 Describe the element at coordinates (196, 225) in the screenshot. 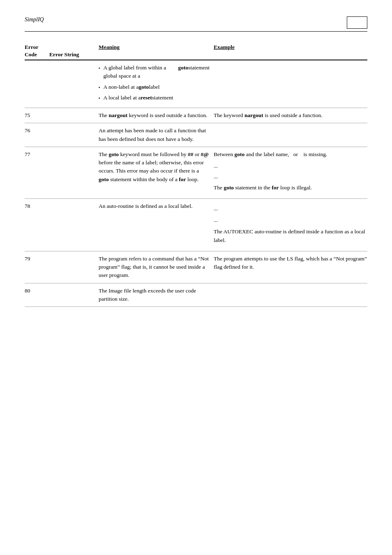

I see `table-row: 78 An auto-routine is defined as a local…` at that location.